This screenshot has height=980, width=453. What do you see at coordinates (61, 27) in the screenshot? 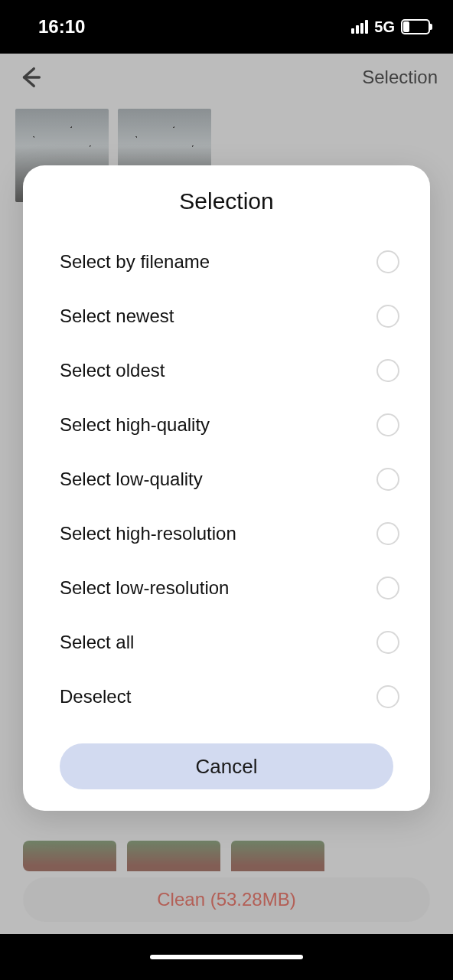
I see `status-time: 16:10` at bounding box center [61, 27].